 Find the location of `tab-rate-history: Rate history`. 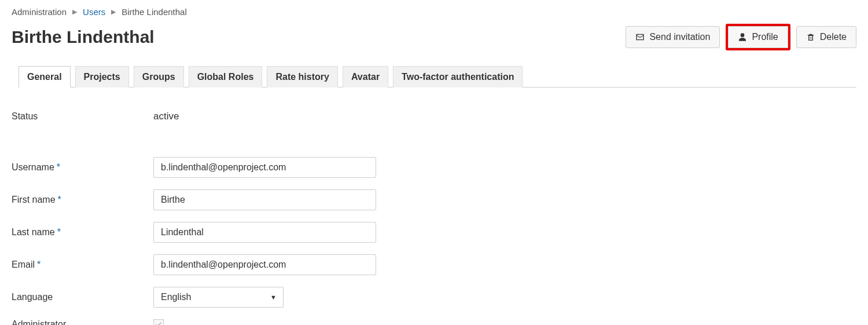

tab-rate-history: Rate history is located at coordinates (302, 76).